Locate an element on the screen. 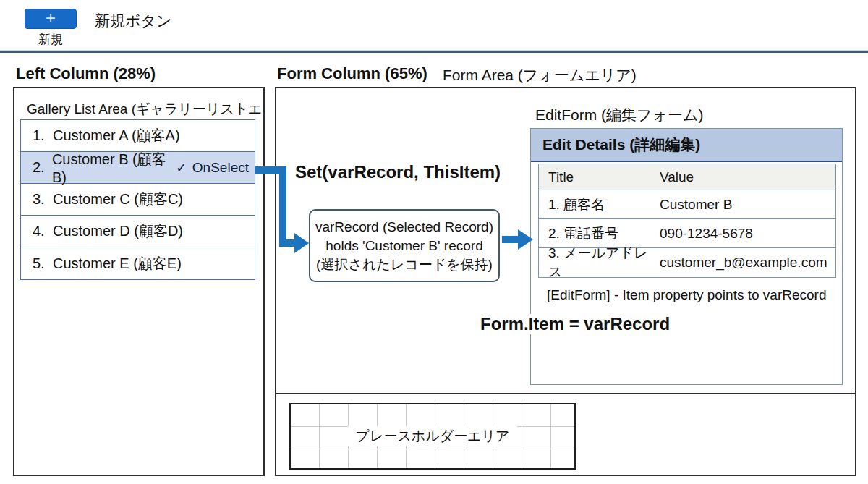  left-column-title: Left Column (28%) is located at coordinates (85, 74).